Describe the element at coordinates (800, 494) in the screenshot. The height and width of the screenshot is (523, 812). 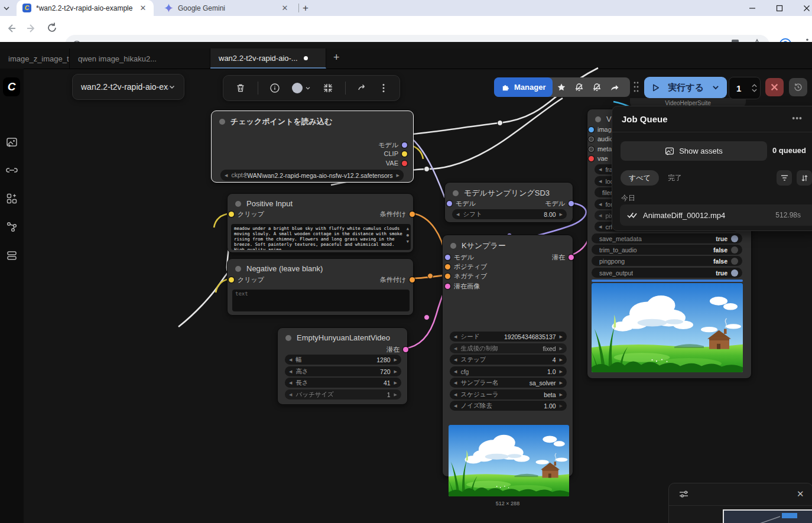
I see `minimap-close-icon: ✕` at that location.